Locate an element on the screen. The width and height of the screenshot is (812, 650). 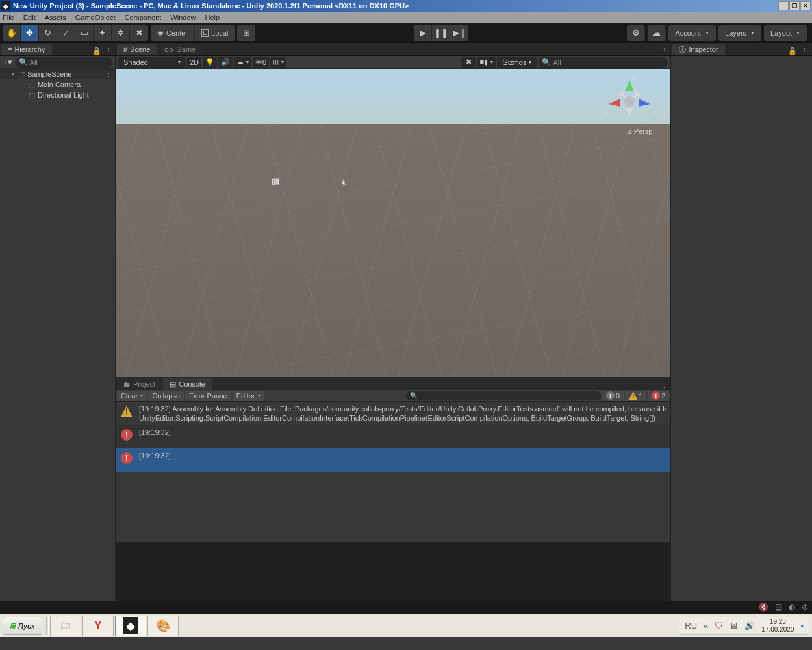
camera-gizmo-icon: ▩ is located at coordinates (275, 181).